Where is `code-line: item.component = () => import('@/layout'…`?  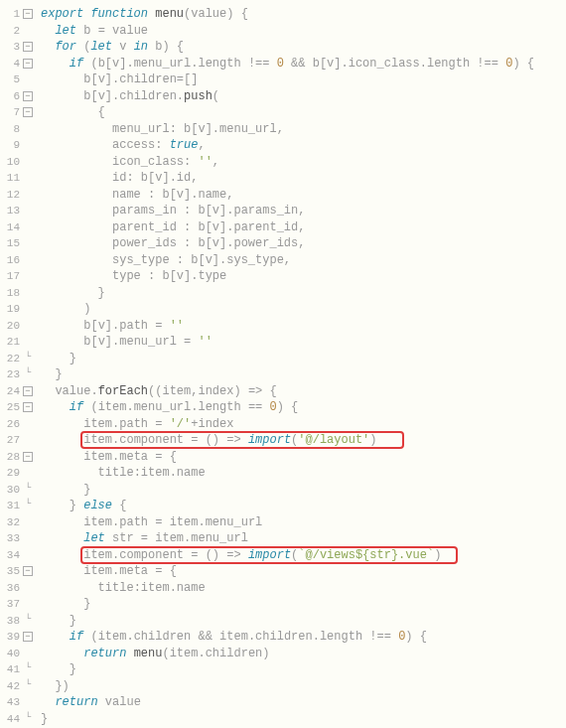
code-line: item.component = () => import('@/layout'… is located at coordinates (304, 441).